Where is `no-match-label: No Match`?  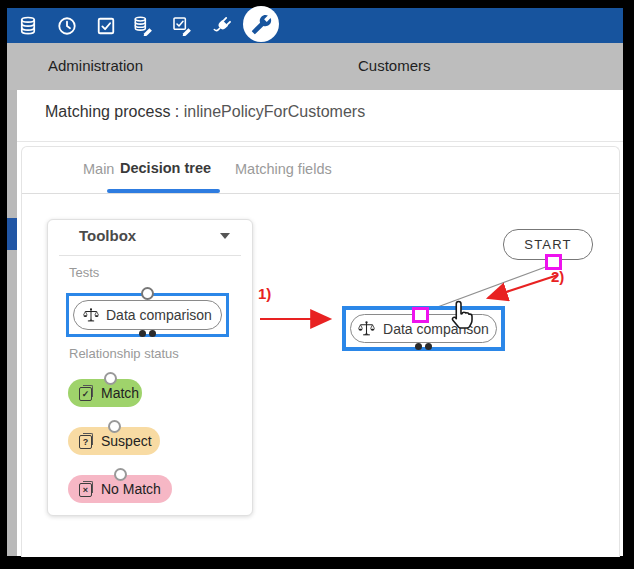
no-match-label: No Match is located at coordinates (131, 489).